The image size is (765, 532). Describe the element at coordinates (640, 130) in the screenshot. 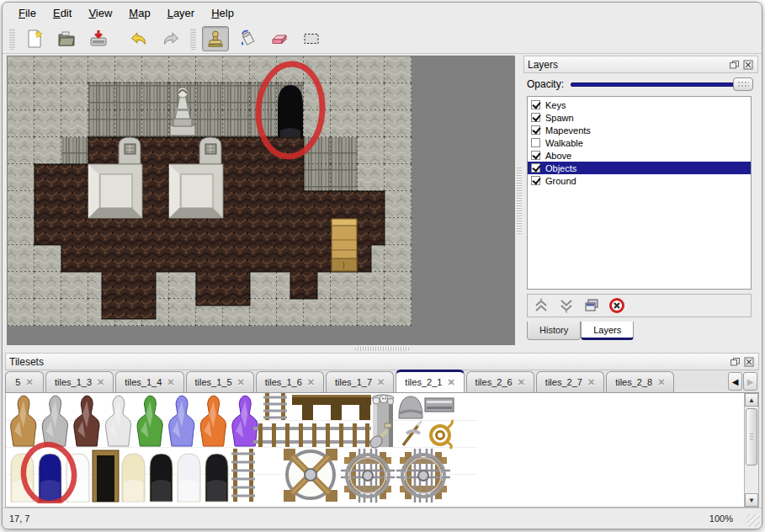

I see `layer-row-mapevents: Mapevents` at that location.